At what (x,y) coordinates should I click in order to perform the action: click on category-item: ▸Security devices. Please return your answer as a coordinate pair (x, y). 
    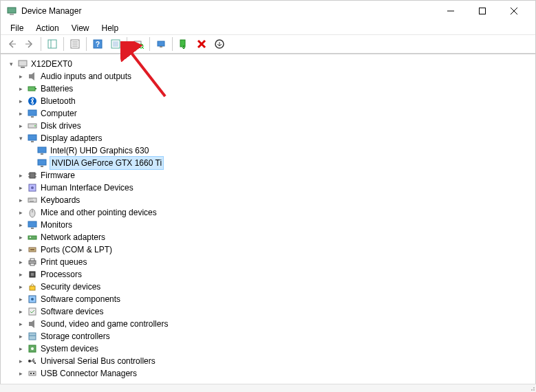
    Looking at the image, I should click on (270, 287).